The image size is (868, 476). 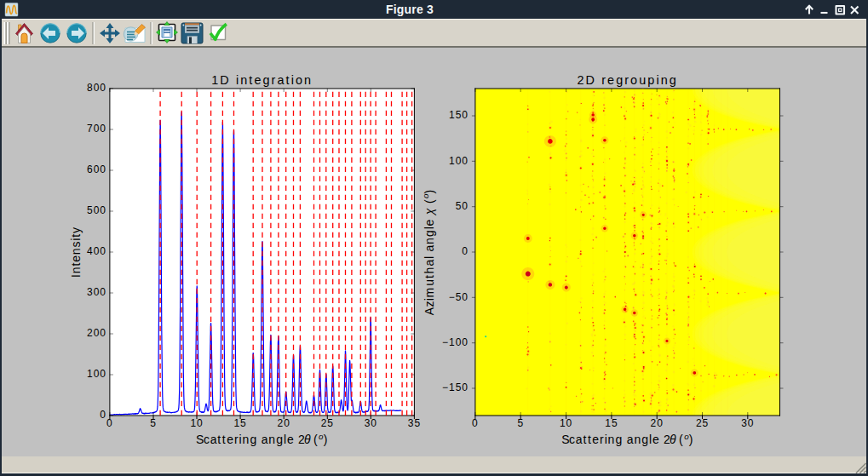 What do you see at coordinates (458, 297) in the screenshot?
I see `svg-text: −50` at bounding box center [458, 297].